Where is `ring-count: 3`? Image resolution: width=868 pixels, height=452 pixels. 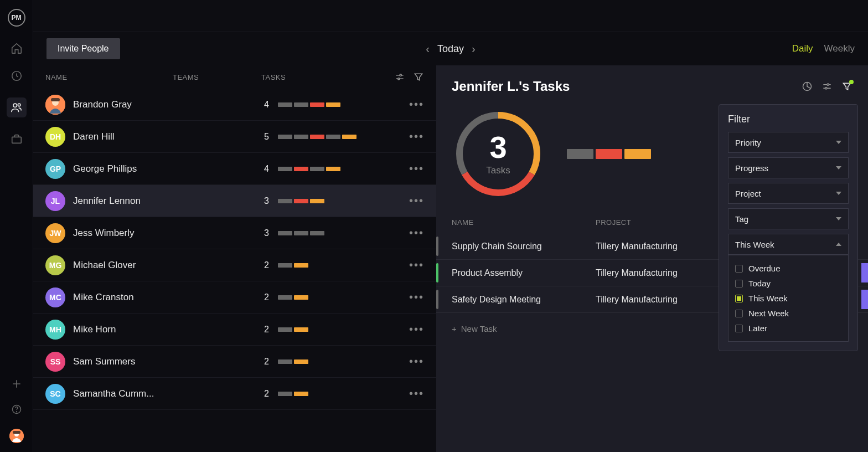
ring-count: 3 is located at coordinates (498, 147).